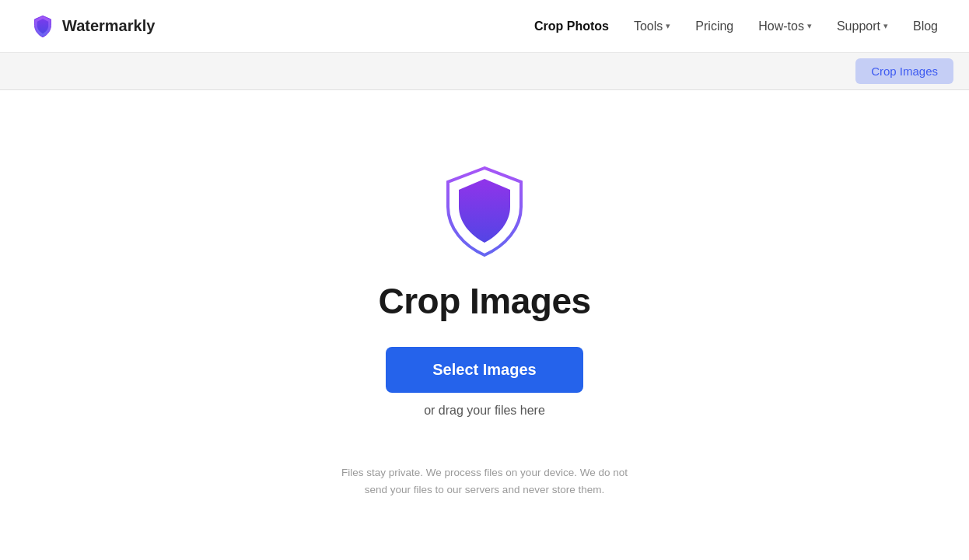 The image size is (969, 560). I want to click on crop-images-header-button: Crop Images, so click(904, 72).